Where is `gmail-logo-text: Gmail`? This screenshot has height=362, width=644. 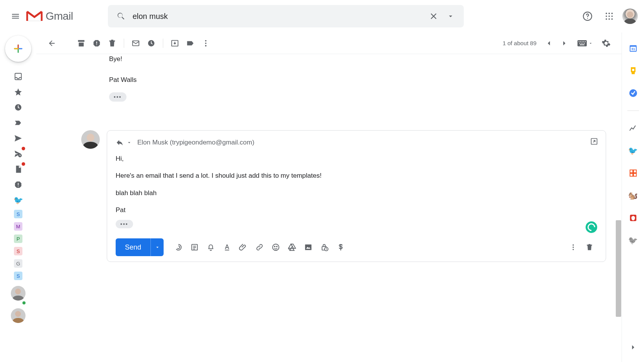
gmail-logo-text: Gmail is located at coordinates (60, 16).